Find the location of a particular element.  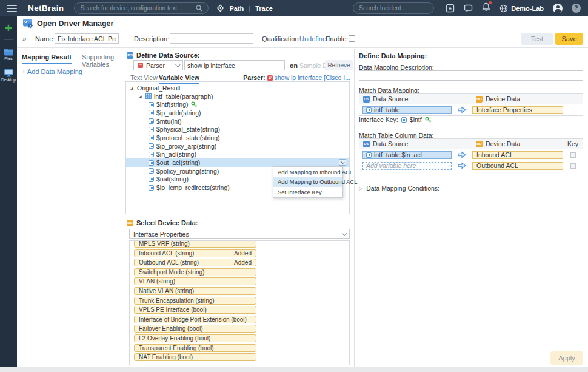

device-data-item: VPLS PE Interface (bool) is located at coordinates (195, 309).